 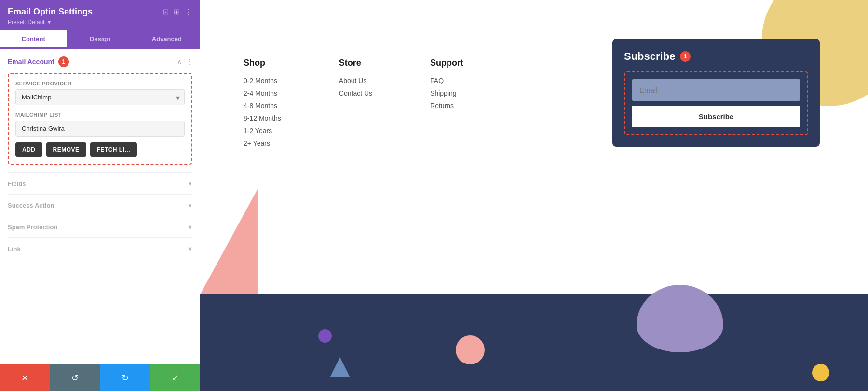 I want to click on close-icon: ✕, so click(x=25, y=378).